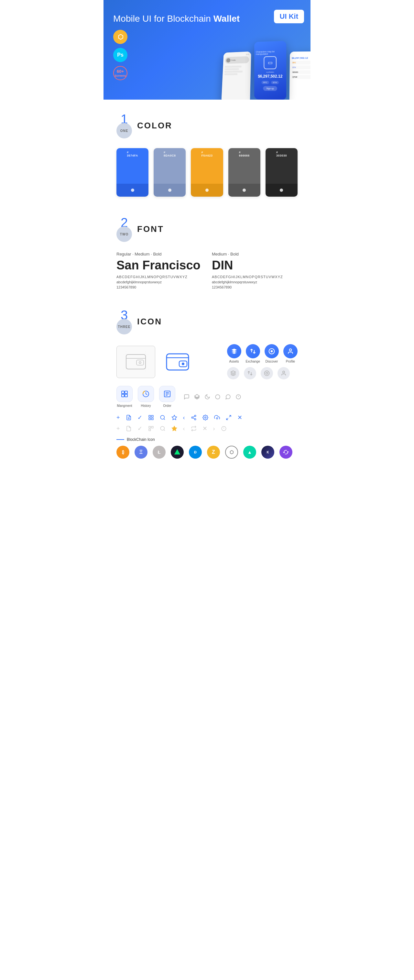 This screenshot has width=414, height=980. I want to click on color-title: COLOR, so click(154, 126).